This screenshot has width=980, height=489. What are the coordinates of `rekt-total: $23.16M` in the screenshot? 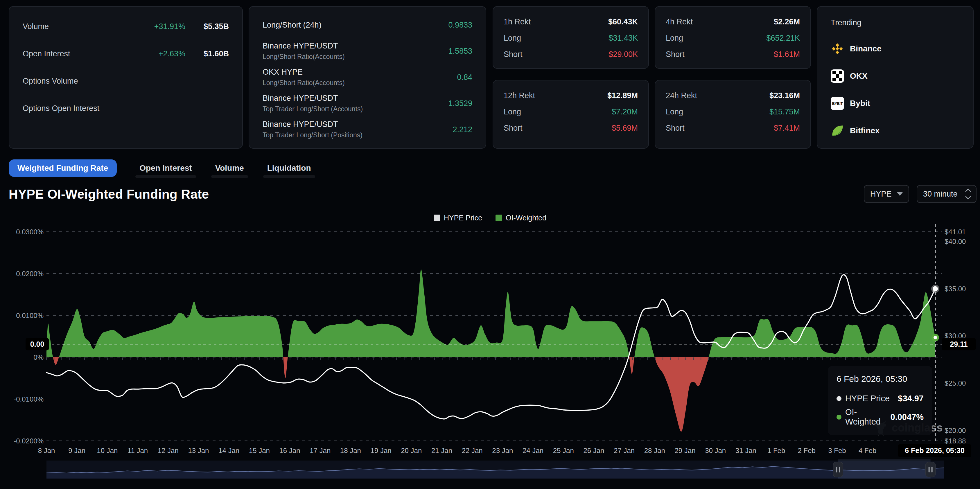 It's located at (784, 96).